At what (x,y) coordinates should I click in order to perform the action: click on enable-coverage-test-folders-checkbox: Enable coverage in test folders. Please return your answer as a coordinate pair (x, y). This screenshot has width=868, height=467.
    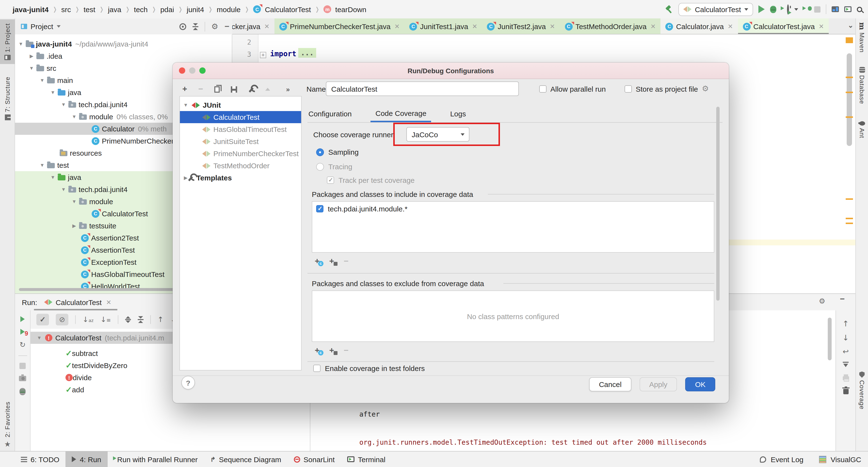
    Looking at the image, I should click on (369, 368).